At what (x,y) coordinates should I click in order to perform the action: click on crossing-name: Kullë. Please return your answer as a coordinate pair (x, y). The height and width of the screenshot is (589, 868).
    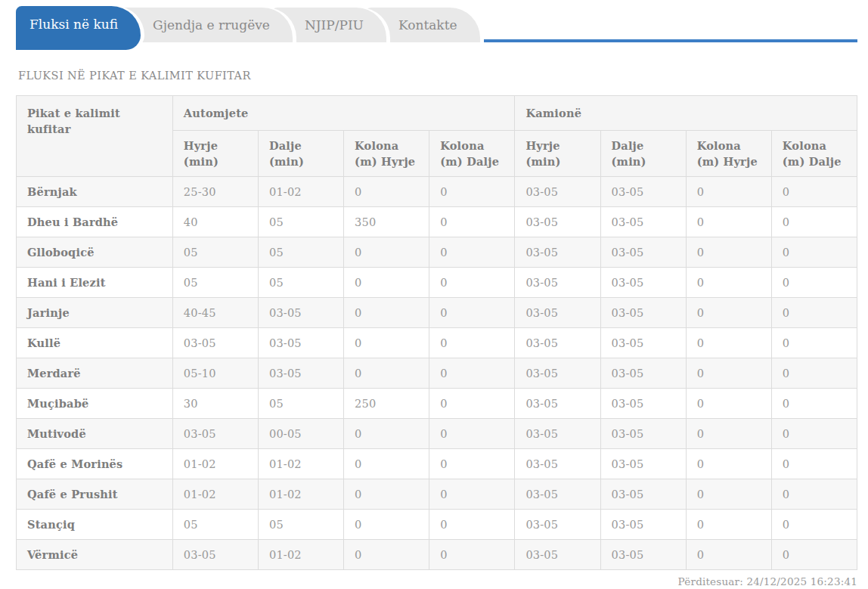
    Looking at the image, I should click on (95, 343).